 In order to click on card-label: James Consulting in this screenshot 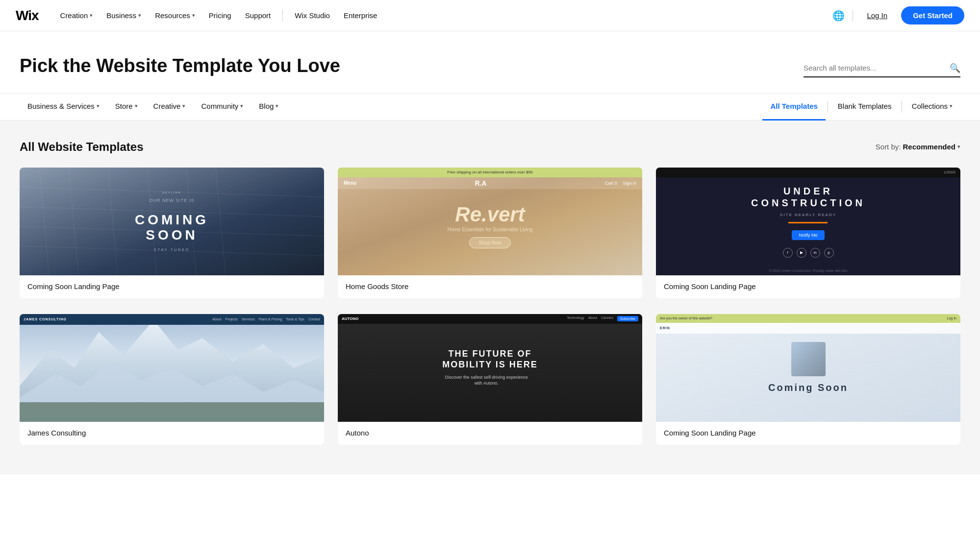, I will do `click(172, 433)`.